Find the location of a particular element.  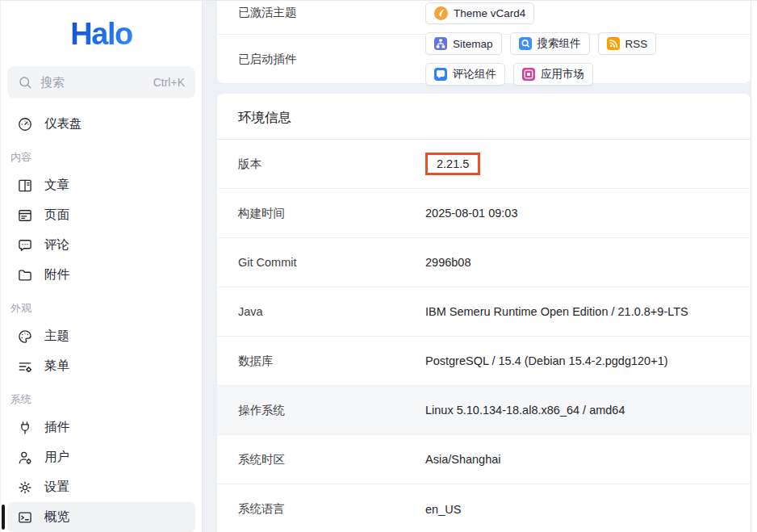

vcard4-theme-icon is located at coordinates (441, 13).